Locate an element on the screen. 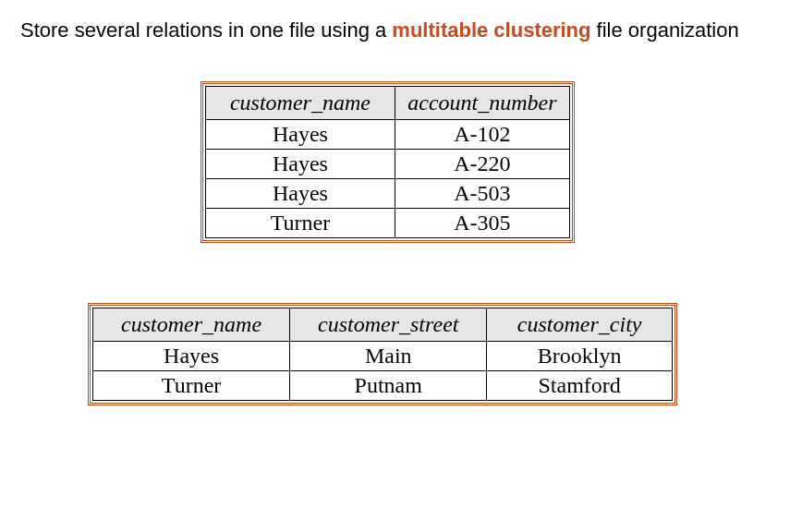 The width and height of the screenshot is (790, 532). account-table: customer_name account_number Hayes A-102… is located at coordinates (388, 163).